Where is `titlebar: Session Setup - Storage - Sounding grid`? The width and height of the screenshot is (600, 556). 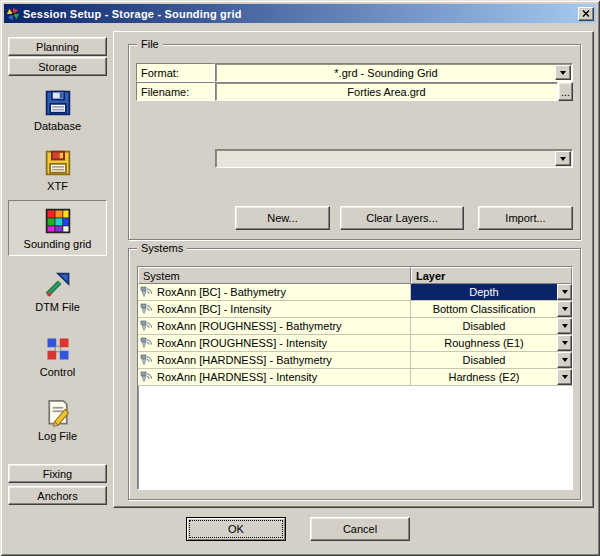
titlebar: Session Setup - Storage - Sounding grid is located at coordinates (300, 14).